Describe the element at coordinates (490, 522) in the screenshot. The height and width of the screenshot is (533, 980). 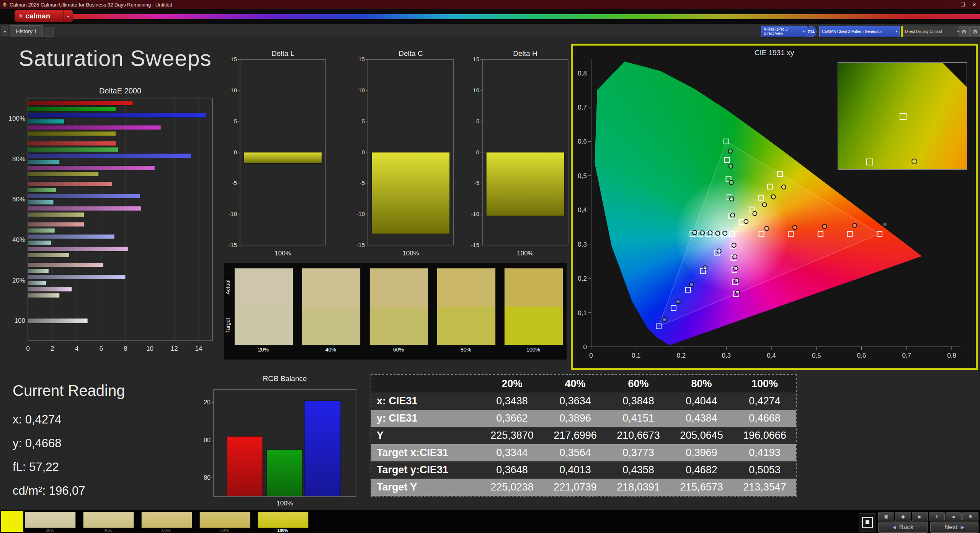
I see `bottom-bar: 20%40%60%80%100% ▣◉▶‖■⚙ ◀ Back Next ▶` at that location.